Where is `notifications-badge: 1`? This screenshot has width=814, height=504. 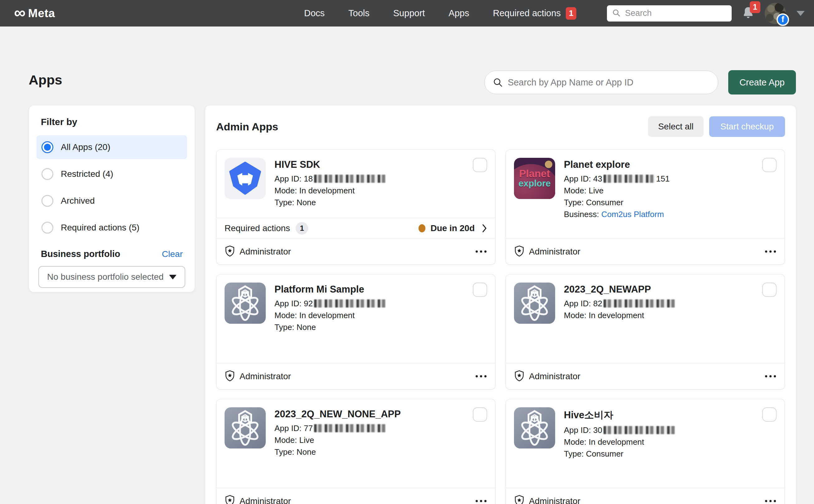 notifications-badge: 1 is located at coordinates (755, 7).